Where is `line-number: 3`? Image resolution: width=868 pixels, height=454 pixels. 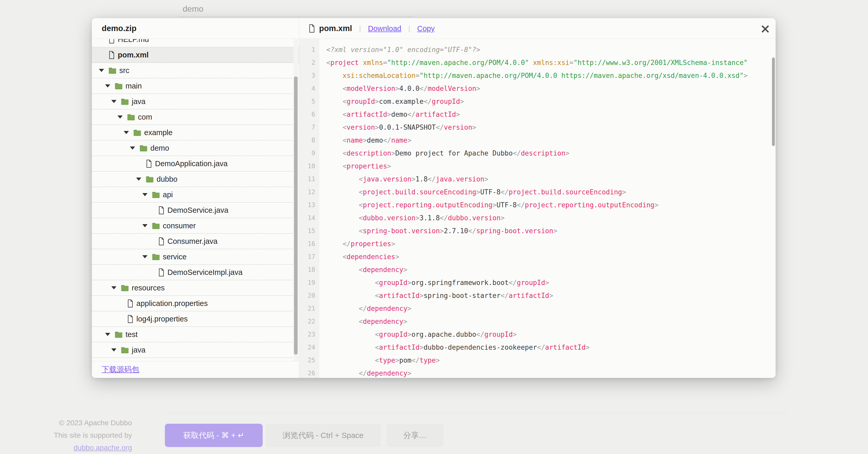
line-number: 3 is located at coordinates (309, 75).